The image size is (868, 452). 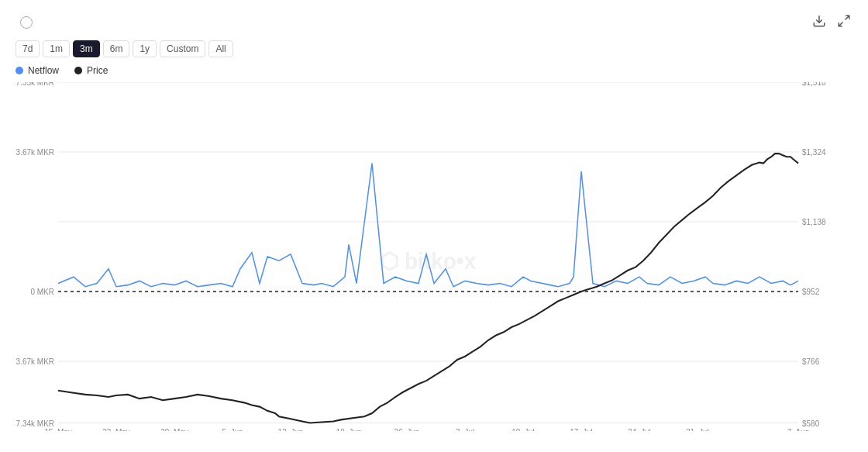 What do you see at coordinates (232, 430) in the screenshot?
I see `svg-text: 5. Jun` at bounding box center [232, 430].